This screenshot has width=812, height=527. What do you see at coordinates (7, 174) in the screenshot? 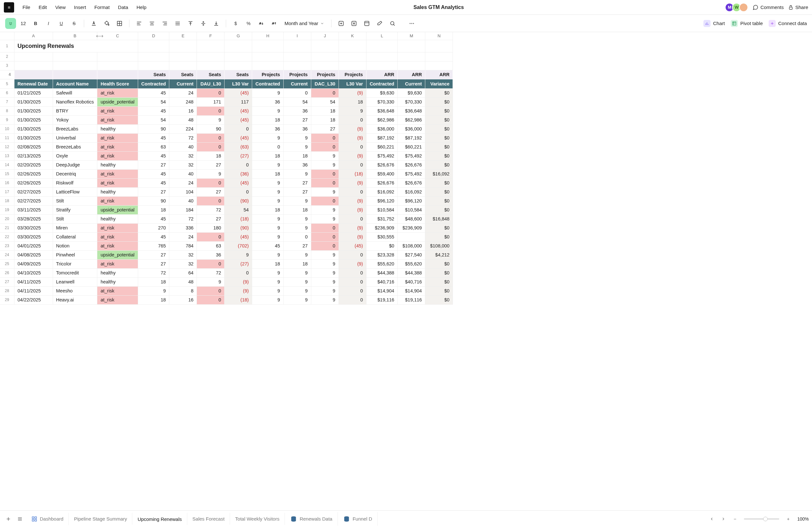
I see `row-number: 15` at bounding box center [7, 174].